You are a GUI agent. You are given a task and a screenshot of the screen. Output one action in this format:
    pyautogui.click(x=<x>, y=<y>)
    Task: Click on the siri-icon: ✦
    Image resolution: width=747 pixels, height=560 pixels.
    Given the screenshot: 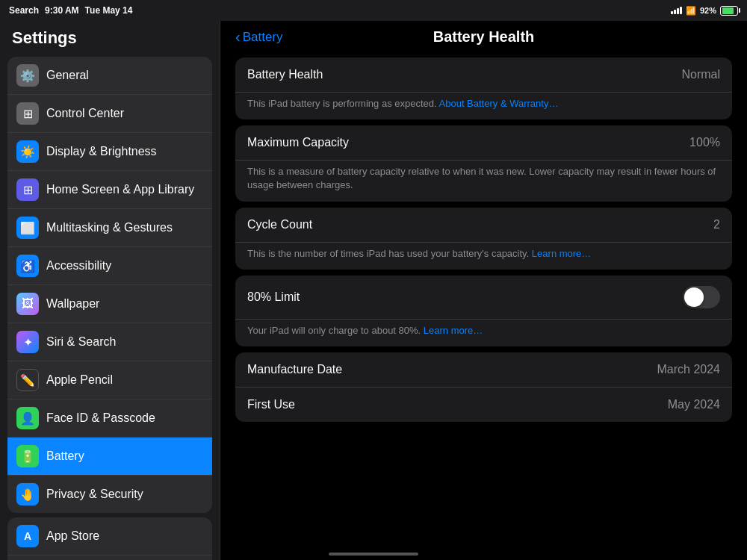 What is the action you would take?
    pyautogui.click(x=28, y=342)
    